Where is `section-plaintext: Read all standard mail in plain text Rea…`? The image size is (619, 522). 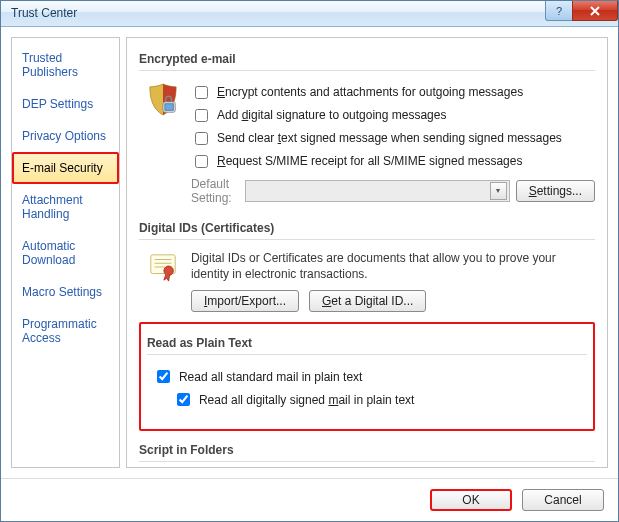
section-plaintext: Read all standard mail in plain text Rea… is located at coordinates (367, 392).